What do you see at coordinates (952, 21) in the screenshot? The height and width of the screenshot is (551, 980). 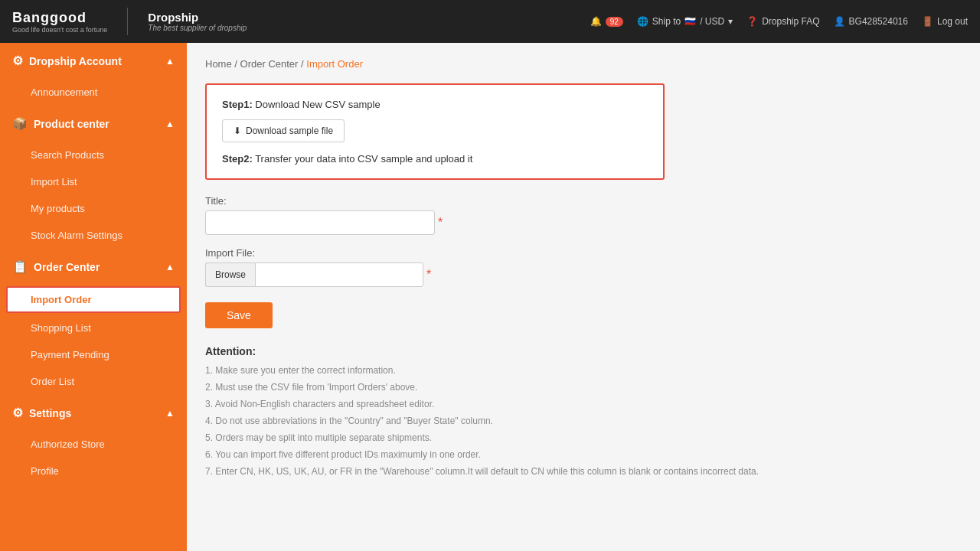 I see `logout-label: Log out` at bounding box center [952, 21].